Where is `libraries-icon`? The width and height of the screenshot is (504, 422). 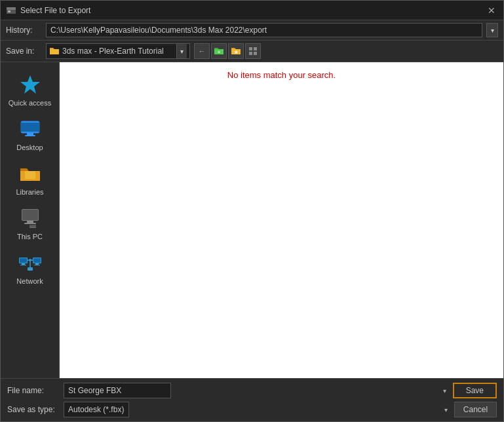 libraries-icon is located at coordinates (30, 174).